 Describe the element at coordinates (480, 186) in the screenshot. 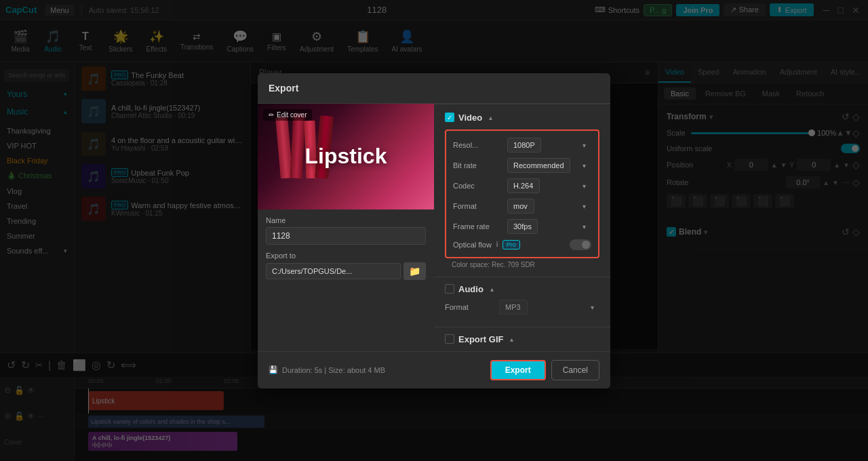

I see `codec-label: Codec` at that location.